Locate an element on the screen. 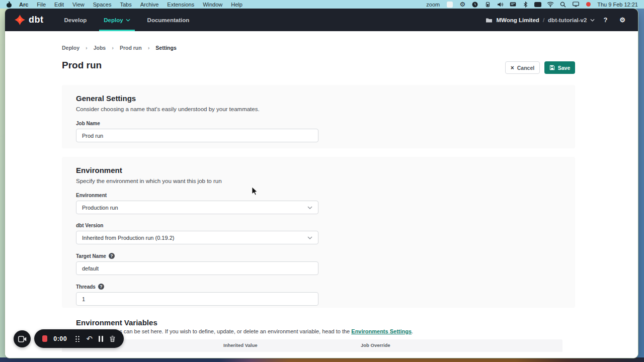 The image size is (644, 362). camera-toggle-button is located at coordinates (22, 339).